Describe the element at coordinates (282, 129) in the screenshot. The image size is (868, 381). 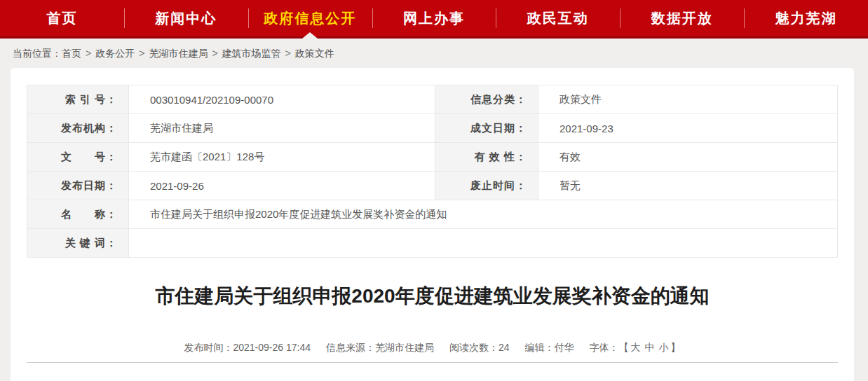
I see `meta-value: 芜湖市住建局` at that location.